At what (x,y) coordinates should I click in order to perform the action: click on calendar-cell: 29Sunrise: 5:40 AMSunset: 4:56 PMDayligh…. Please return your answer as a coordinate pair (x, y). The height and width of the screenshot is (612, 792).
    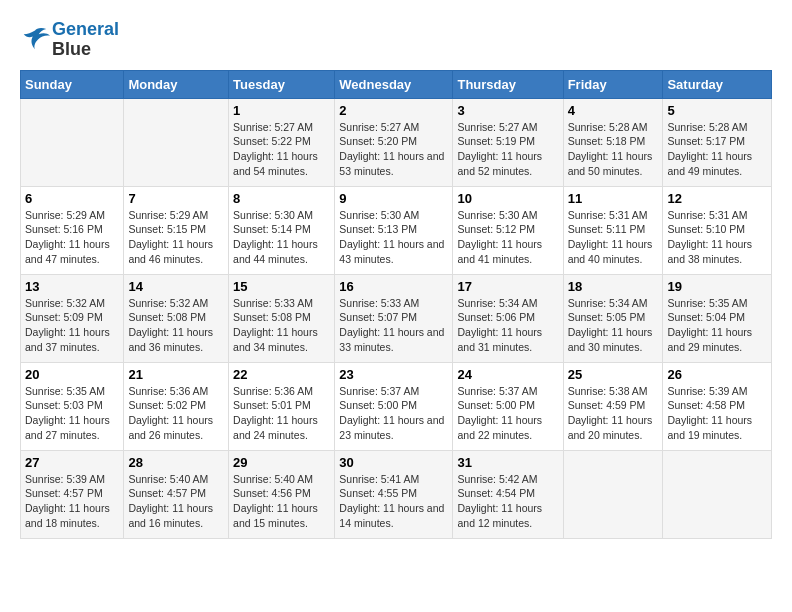
    Looking at the image, I should click on (282, 494).